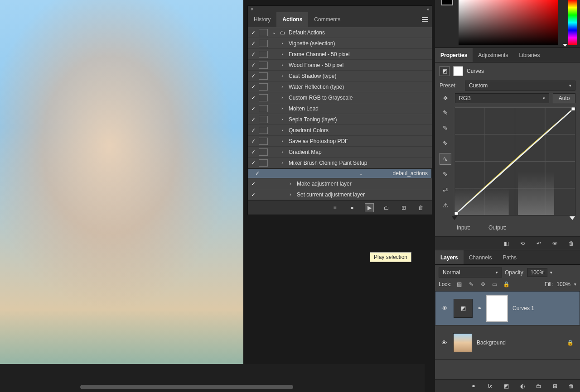 Image resolution: width=580 pixels, height=392 pixels. I want to click on actions-row: ✓›Mixer Brush Cloning Paint Setup, so click(340, 163).